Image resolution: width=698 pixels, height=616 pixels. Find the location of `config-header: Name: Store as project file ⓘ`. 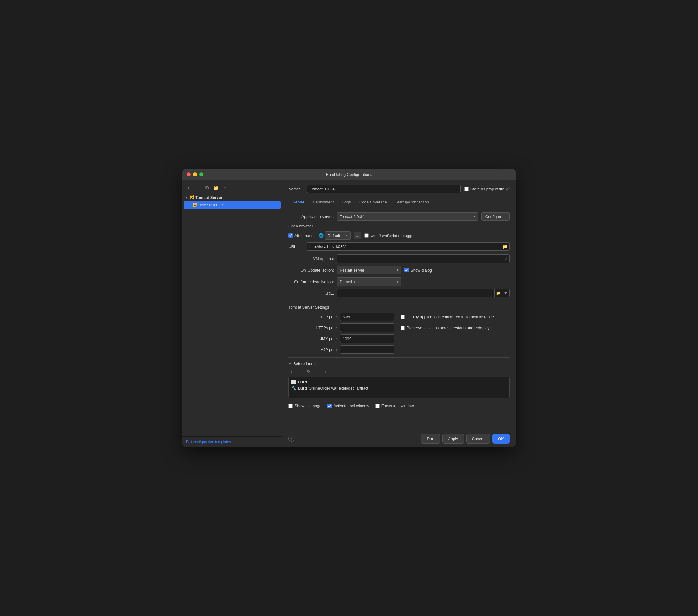

config-header: Name: Store as project file ⓘ is located at coordinates (399, 189).